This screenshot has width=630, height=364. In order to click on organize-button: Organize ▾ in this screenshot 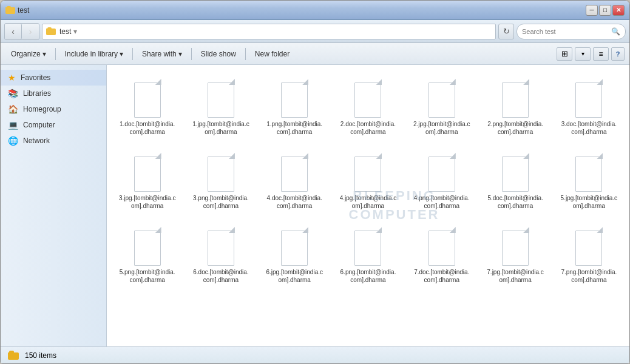, I will do `click(29, 54)`.